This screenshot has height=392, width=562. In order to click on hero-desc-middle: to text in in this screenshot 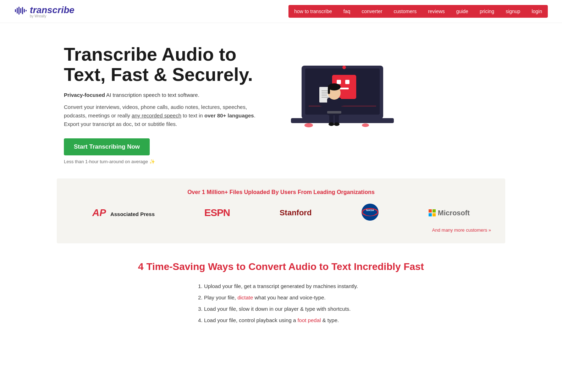, I will do `click(193, 116)`.